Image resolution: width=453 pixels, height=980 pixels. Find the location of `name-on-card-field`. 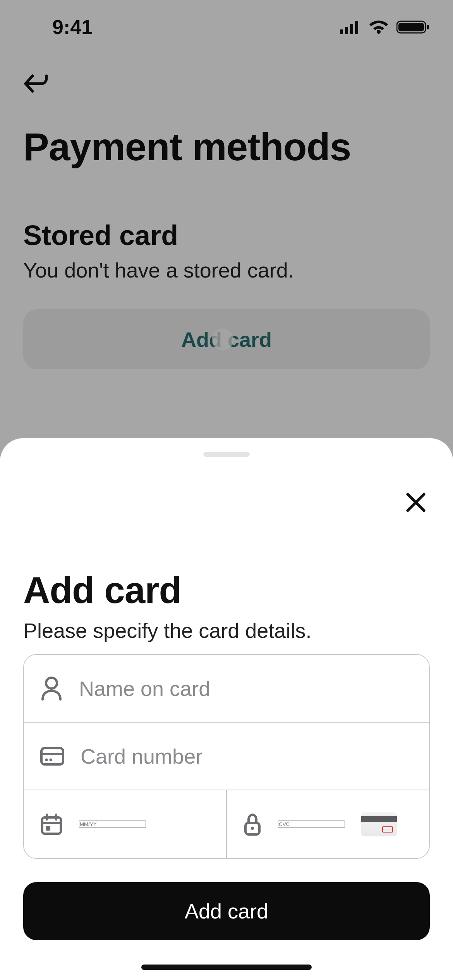

name-on-card-field is located at coordinates (226, 689).